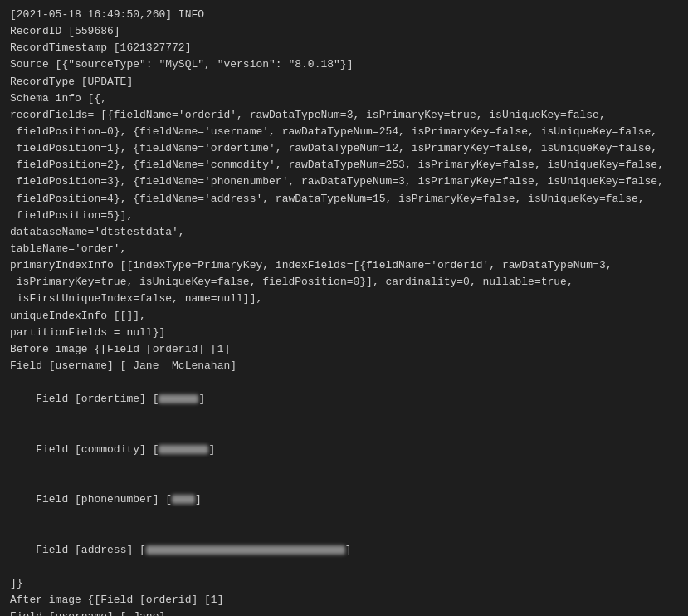 Image resolution: width=688 pixels, height=616 pixels. I want to click on log-partition-fields: partitionFields = null}], so click(344, 333).